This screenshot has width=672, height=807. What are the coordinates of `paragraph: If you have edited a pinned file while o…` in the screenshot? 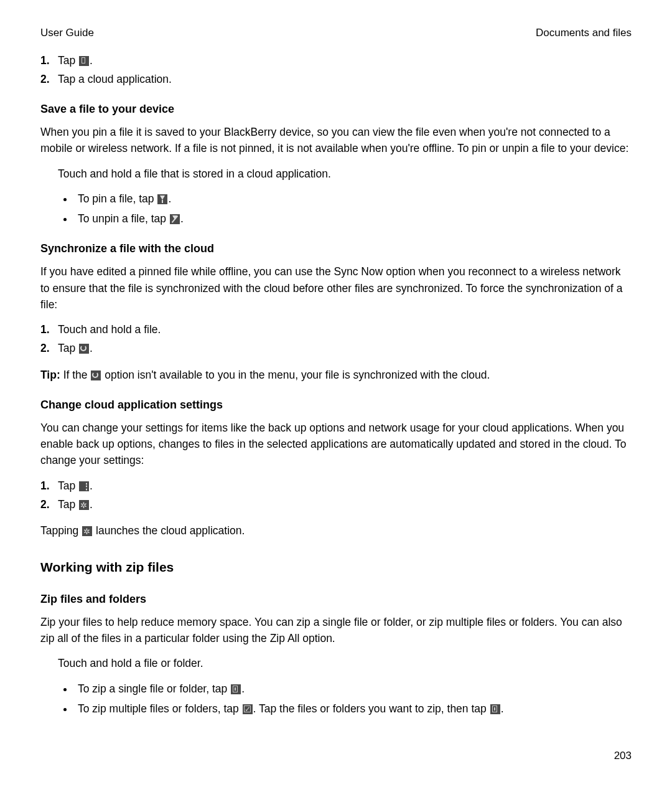 It's located at (336, 288).